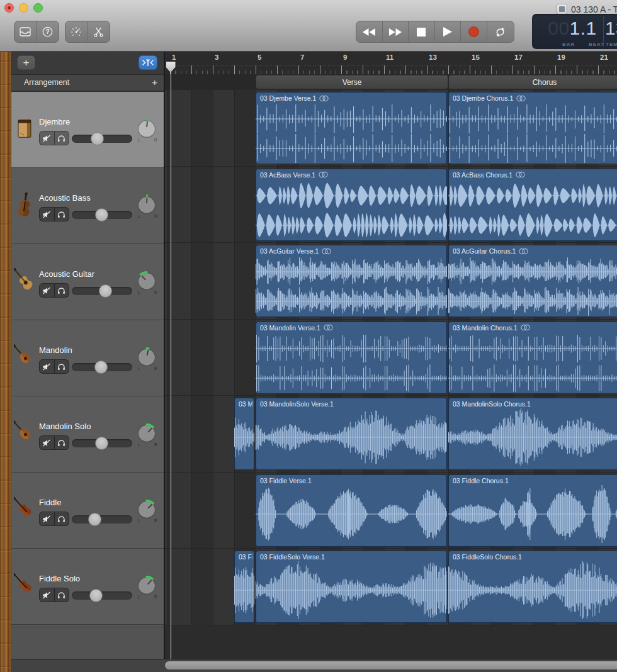  Describe the element at coordinates (244, 586) in the screenshot. I see `audio-region: 03 Fi` at that location.